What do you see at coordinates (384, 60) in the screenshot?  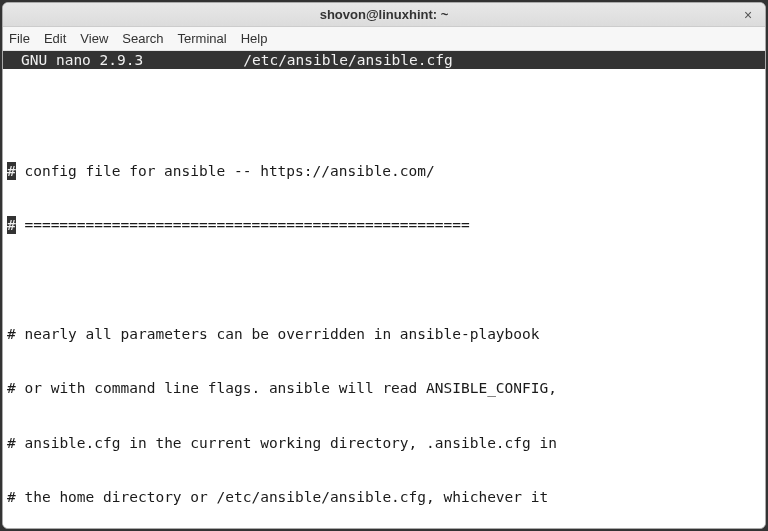 I see `nano-topbar: GNU nano 2.9.3 /etc/ansible/ansible.cfg` at bounding box center [384, 60].